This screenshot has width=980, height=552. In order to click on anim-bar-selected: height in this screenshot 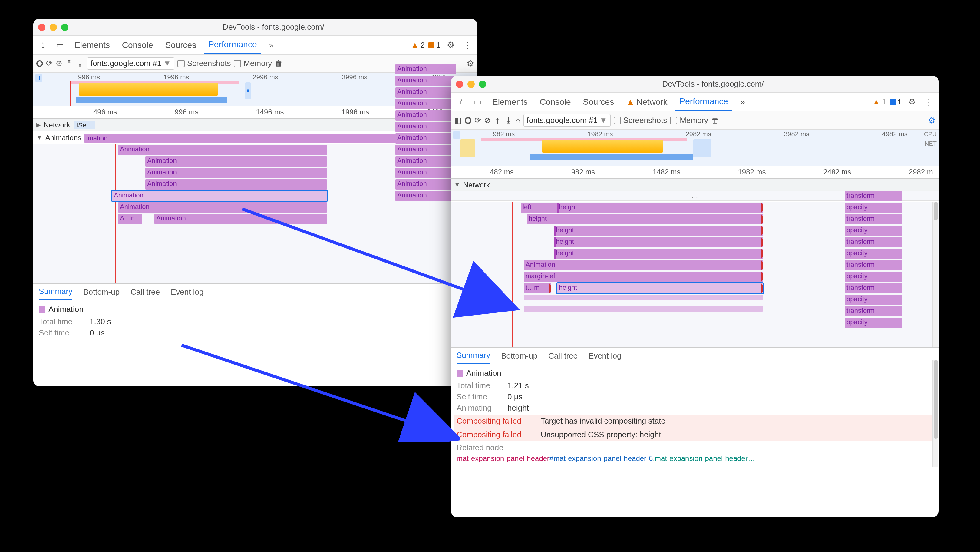, I will do `click(660, 288)`.